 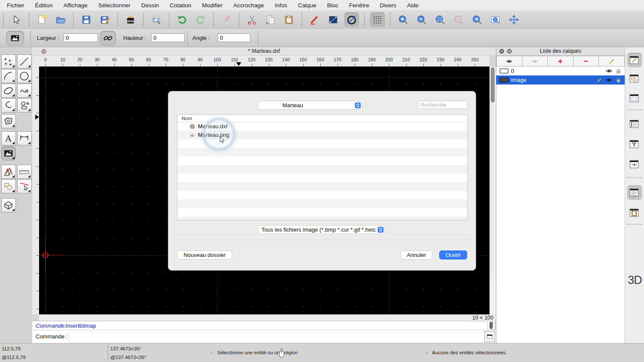 I want to click on menu-aide: Aide, so click(x=413, y=5).